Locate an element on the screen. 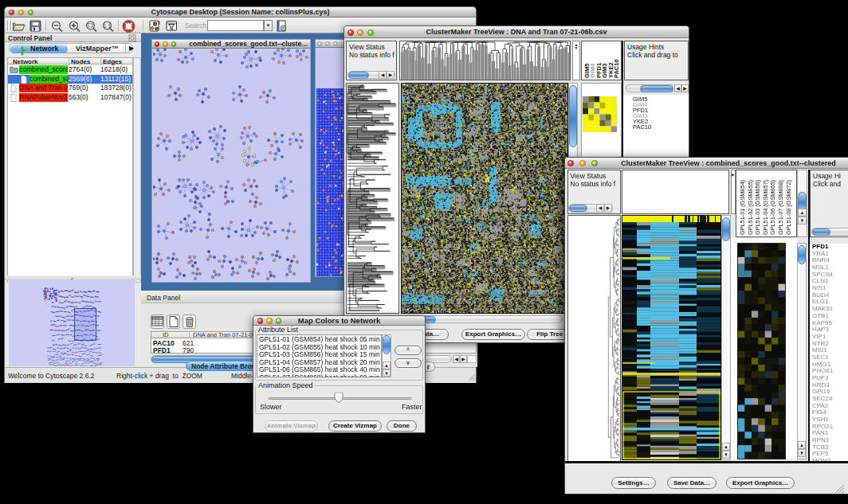  svg-text: GPL51-07 (GSM868) is located at coordinates (781, 207).